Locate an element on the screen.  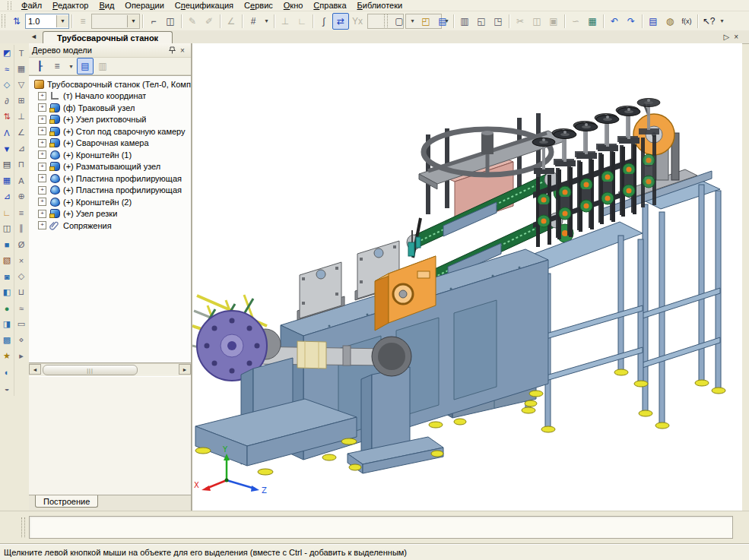
scale-combo-dropdown: ▼ is located at coordinates (62, 21).